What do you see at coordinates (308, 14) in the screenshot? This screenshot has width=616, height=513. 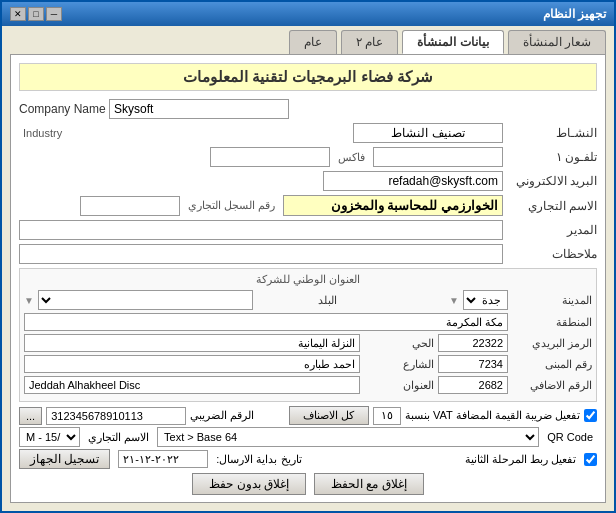 I see `title-bar: ✕ □ ─ تجهيز النظام` at bounding box center [308, 14].